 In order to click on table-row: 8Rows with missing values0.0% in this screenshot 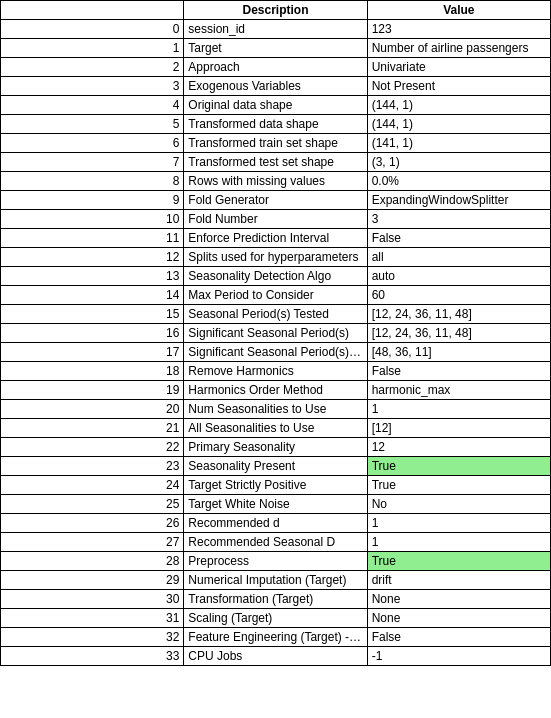, I will do `click(276, 182)`.